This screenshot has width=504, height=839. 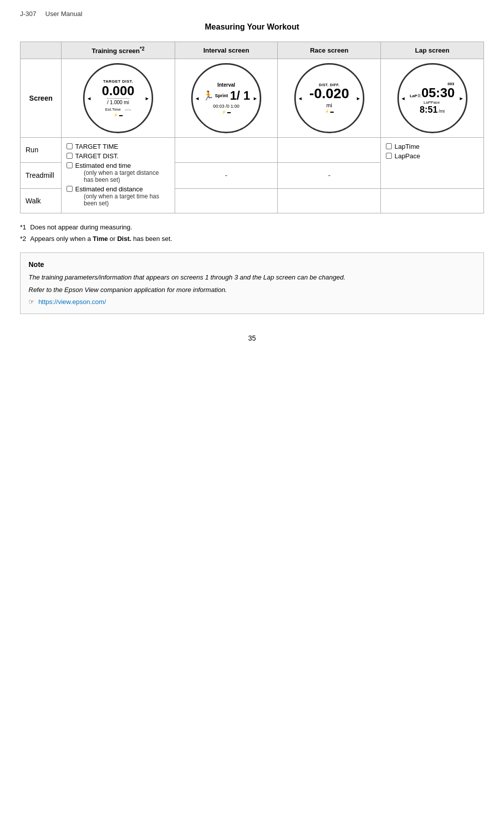 What do you see at coordinates (252, 291) in the screenshot?
I see `note-line-2: Refer to the Epson View companion applic…` at bounding box center [252, 291].